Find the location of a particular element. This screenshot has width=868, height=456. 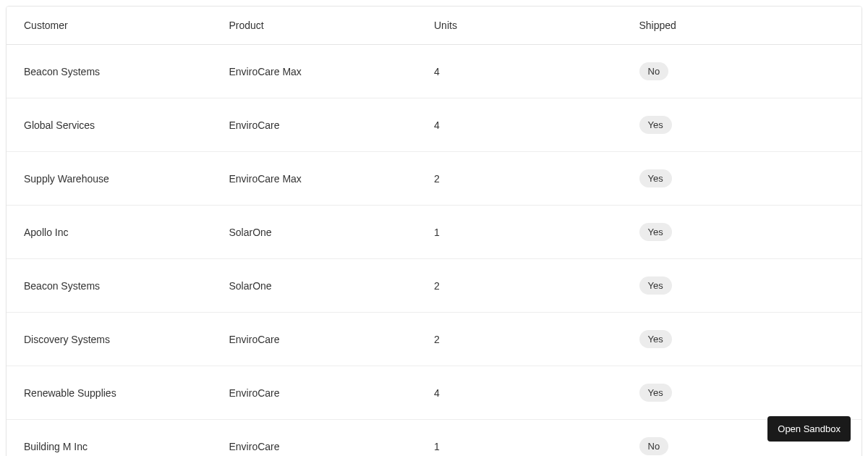

table-row: Renewable SuppliesEnviroCare4Yes is located at coordinates (434, 393).